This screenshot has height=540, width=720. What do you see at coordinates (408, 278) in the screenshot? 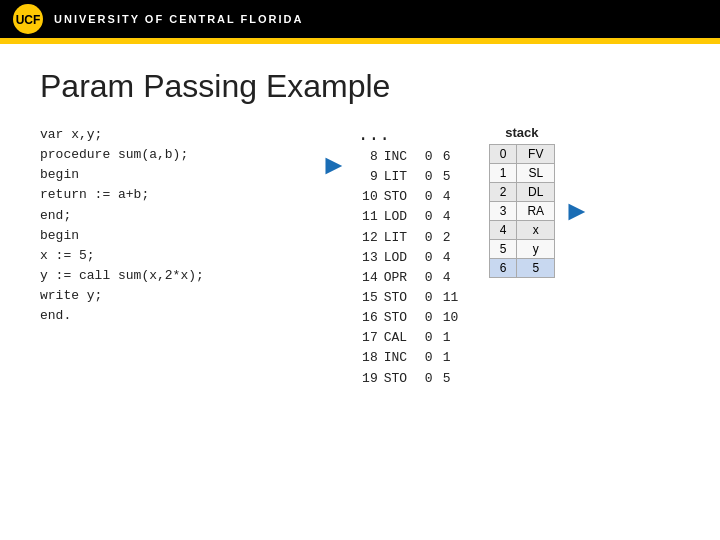
I see `instruction-row: 14OPR04` at bounding box center [408, 278].